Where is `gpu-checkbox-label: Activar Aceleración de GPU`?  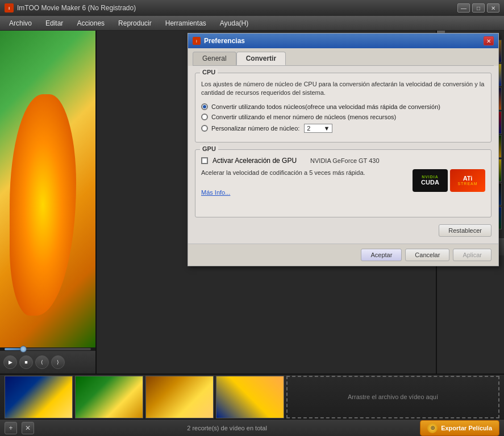 gpu-checkbox-label: Activar Aceleración de GPU is located at coordinates (255, 161).